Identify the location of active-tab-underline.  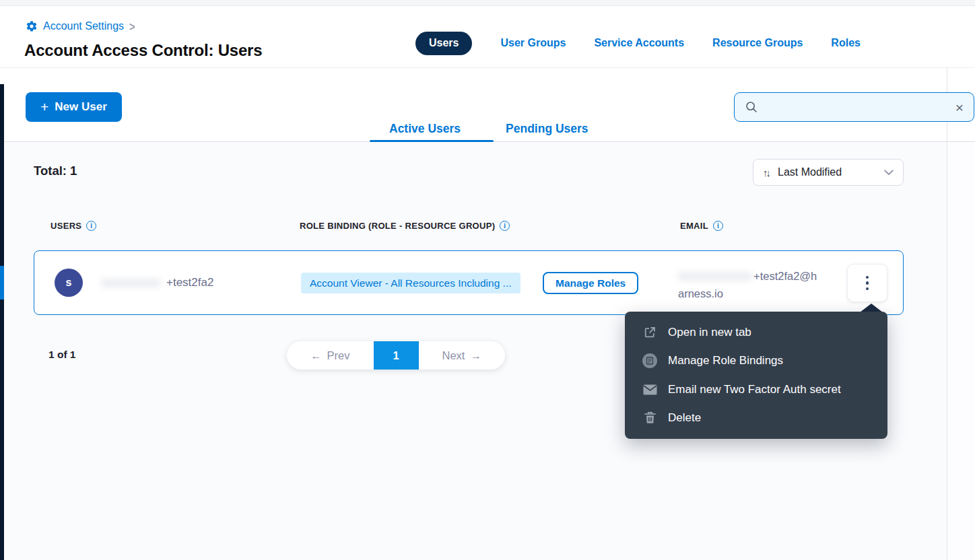
(432, 141).